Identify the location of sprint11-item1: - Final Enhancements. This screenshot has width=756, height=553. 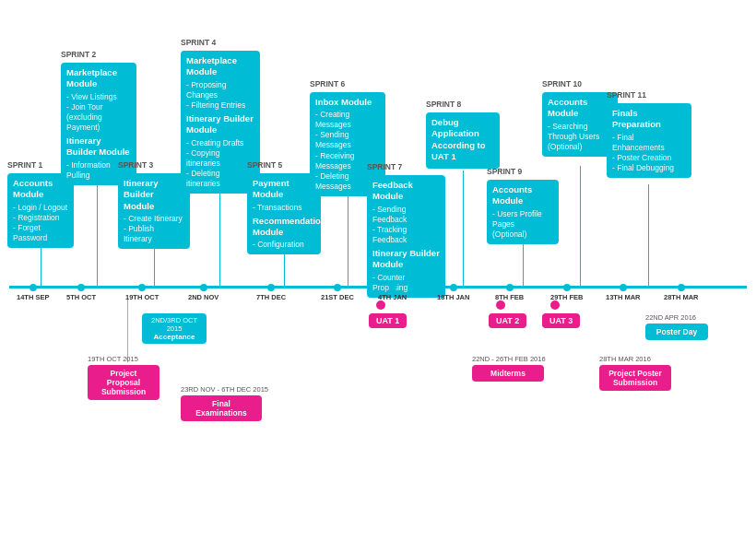
(649, 143).